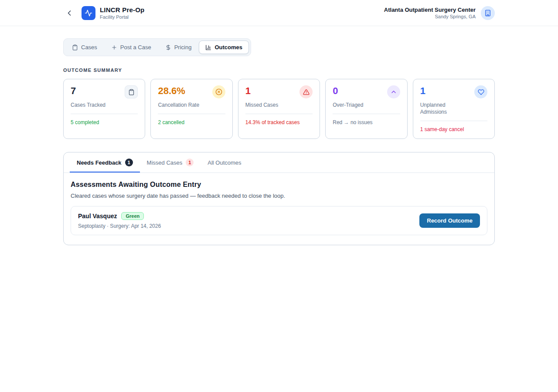  I want to click on building-icon, so click(488, 13).